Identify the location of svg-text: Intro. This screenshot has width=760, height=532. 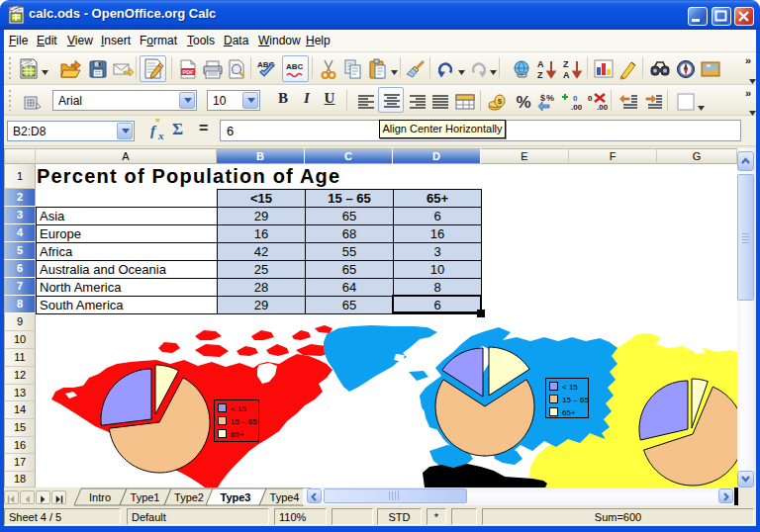
(100, 497).